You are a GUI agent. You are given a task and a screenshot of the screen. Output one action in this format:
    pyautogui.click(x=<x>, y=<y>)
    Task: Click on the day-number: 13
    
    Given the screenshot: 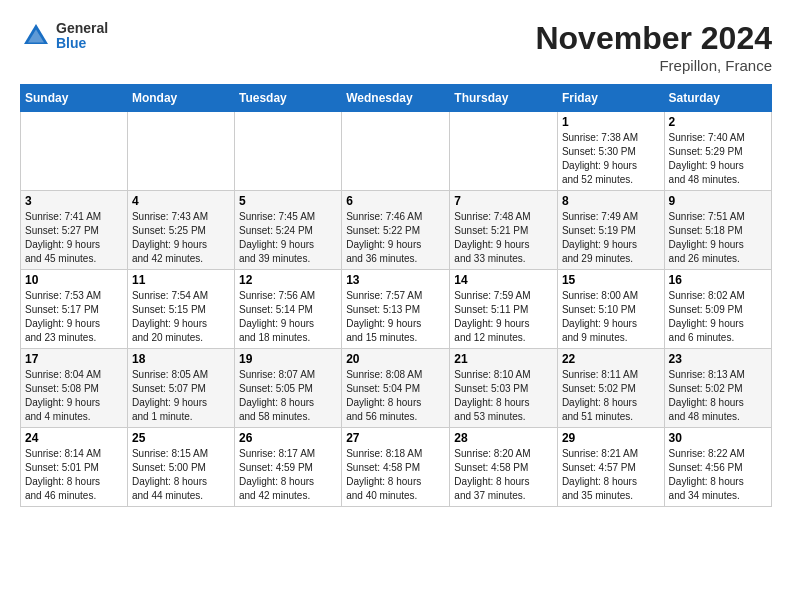 What is the action you would take?
    pyautogui.click(x=396, y=280)
    